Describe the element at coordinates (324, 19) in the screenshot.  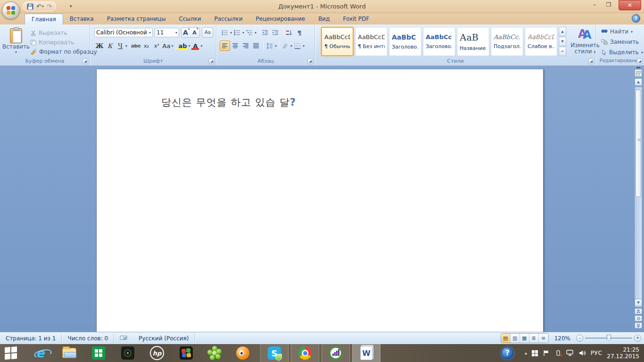
I see `tab-view: Вид` at that location.